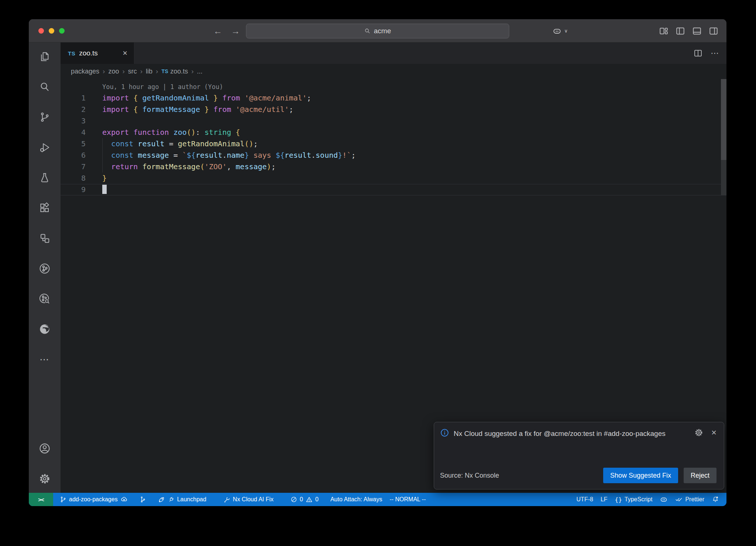 The height and width of the screenshot is (546, 756). Describe the element at coordinates (394, 86) in the screenshot. I see `code-line: You, 1 hour ago | 1 author (You)` at that location.